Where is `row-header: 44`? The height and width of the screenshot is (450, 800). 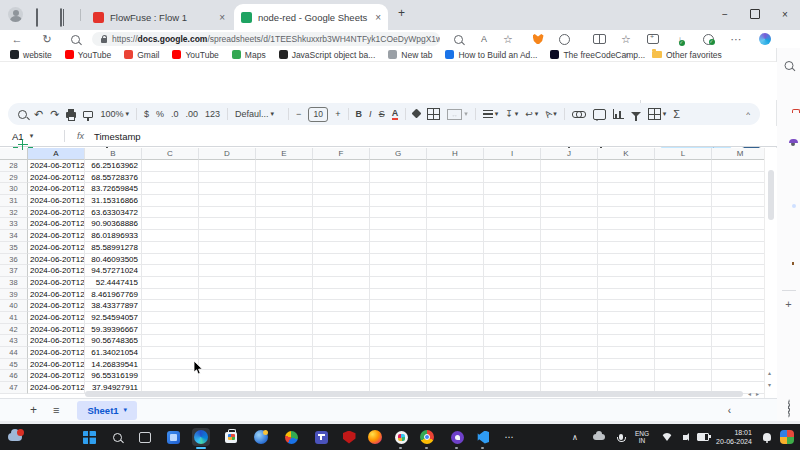
row-header: 44 is located at coordinates (14, 353).